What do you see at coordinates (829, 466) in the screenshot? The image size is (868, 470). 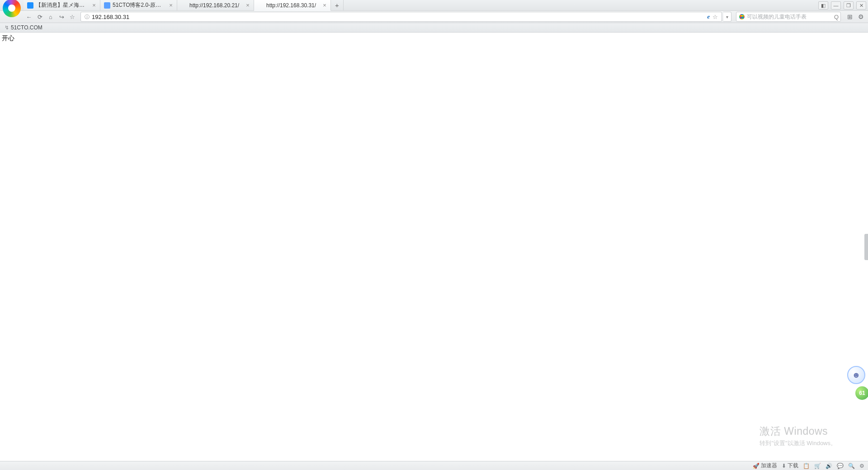 I see `status-sound: 🔊` at bounding box center [829, 466].